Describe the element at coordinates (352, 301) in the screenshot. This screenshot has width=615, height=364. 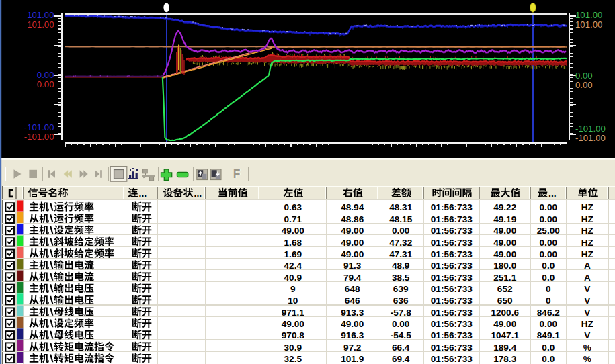
I see `svg-text: 646` at that location.